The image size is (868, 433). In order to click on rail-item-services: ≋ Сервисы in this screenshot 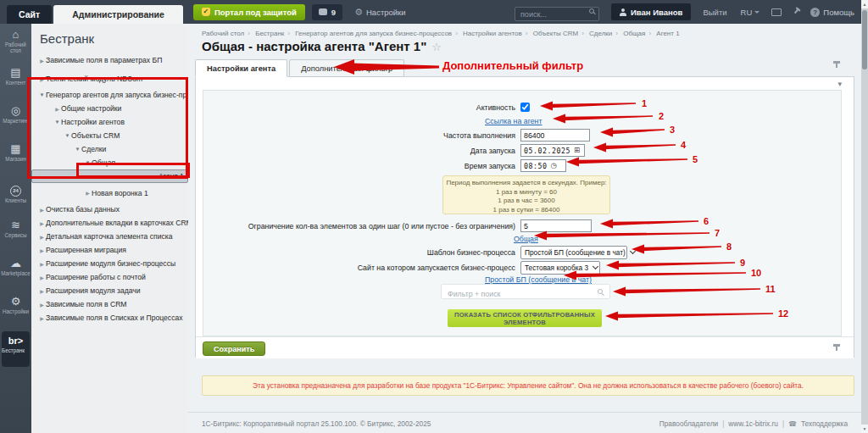, I will do `click(15, 234)`.